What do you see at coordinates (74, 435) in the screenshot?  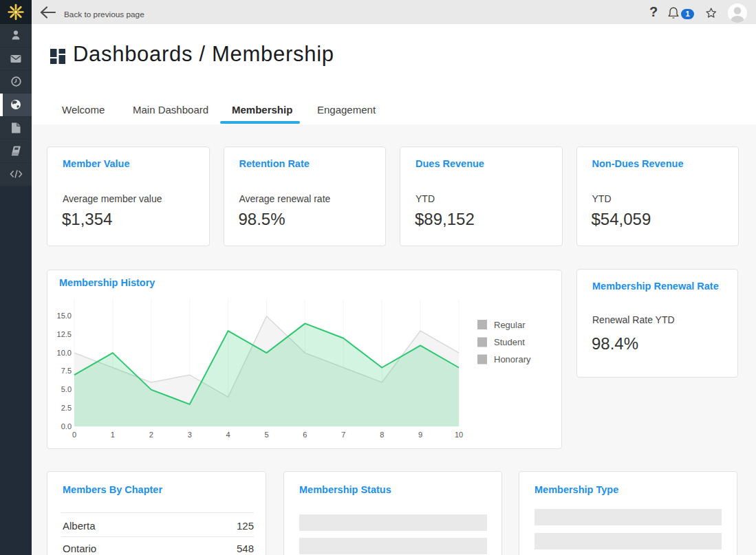 I see `svg-text: 0` at bounding box center [74, 435].